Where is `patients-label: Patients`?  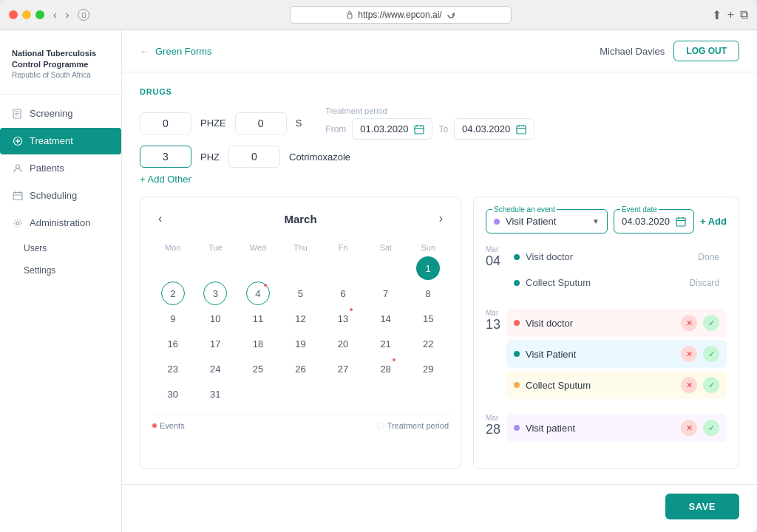 patients-label: Patients is located at coordinates (47, 168).